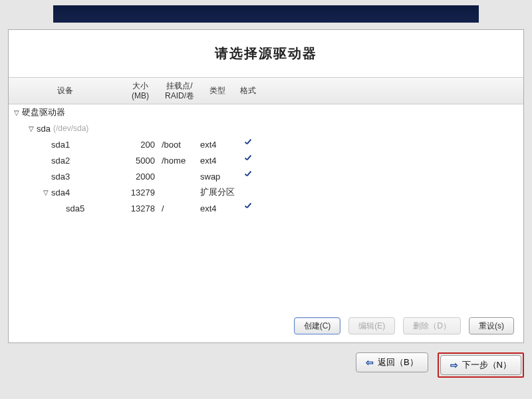 The width and height of the screenshot is (532, 399). What do you see at coordinates (217, 177) in the screenshot?
I see `partition-type: swap` at bounding box center [217, 177].